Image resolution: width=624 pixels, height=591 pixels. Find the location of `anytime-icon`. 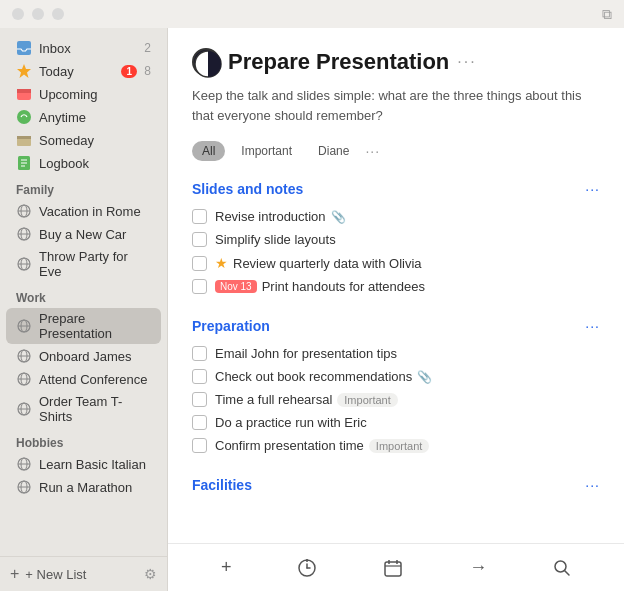

anytime-icon is located at coordinates (24, 117).